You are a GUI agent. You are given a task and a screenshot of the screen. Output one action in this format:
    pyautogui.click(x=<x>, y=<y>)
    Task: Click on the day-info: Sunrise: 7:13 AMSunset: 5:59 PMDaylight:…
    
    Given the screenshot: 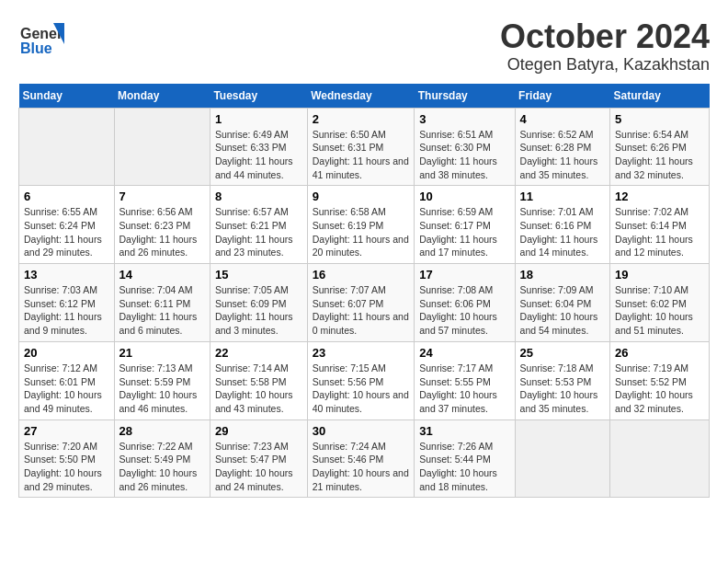 What is the action you would take?
    pyautogui.click(x=162, y=388)
    